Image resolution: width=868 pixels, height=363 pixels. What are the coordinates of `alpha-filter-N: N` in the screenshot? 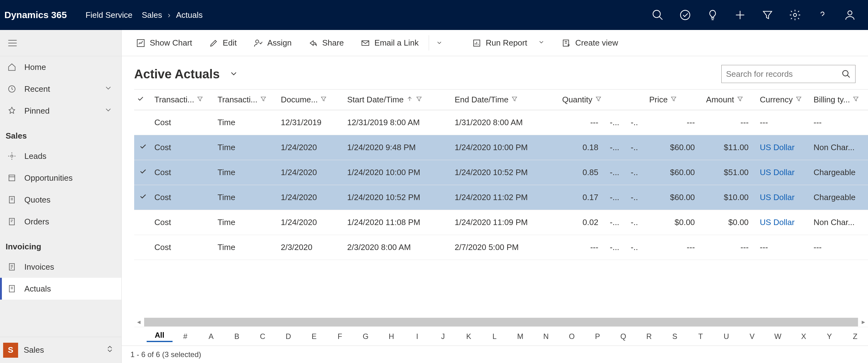 It's located at (546, 336).